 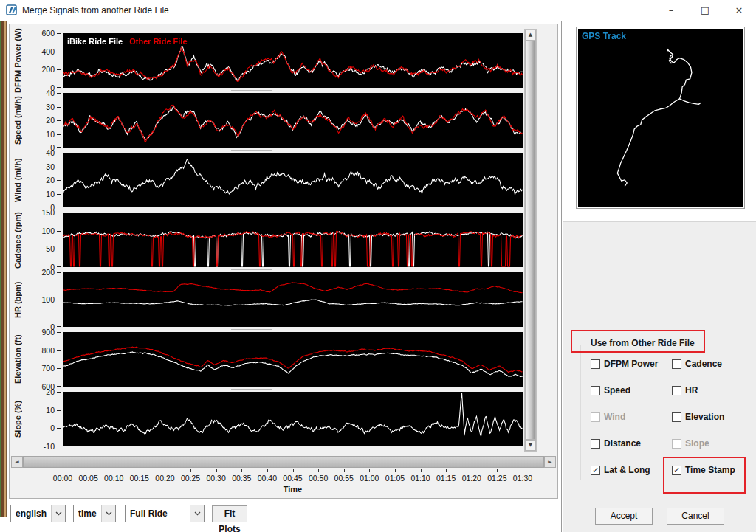 I want to click on language-dropdown: english, so click(x=38, y=514).